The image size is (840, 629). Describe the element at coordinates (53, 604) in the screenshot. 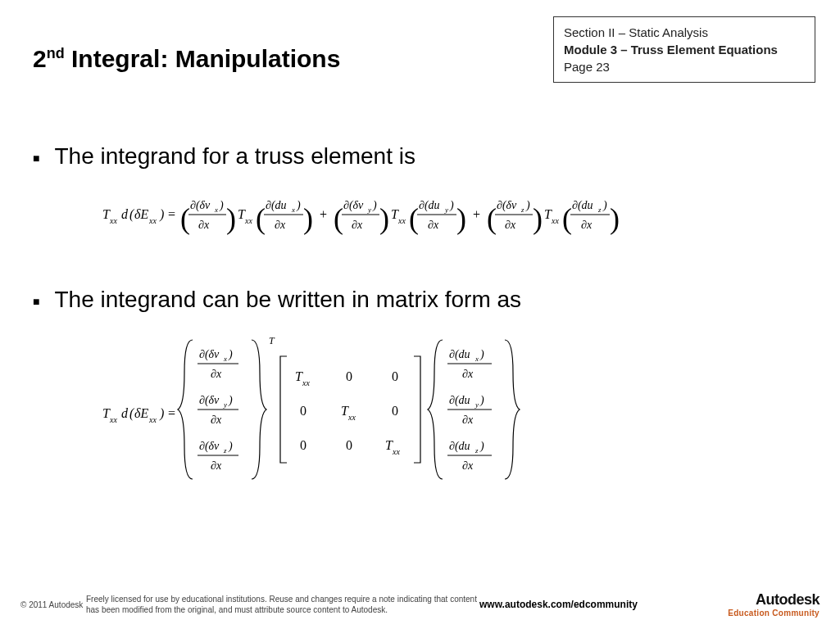

I see `copyright-text: © 2011 Autodesk` at that location.